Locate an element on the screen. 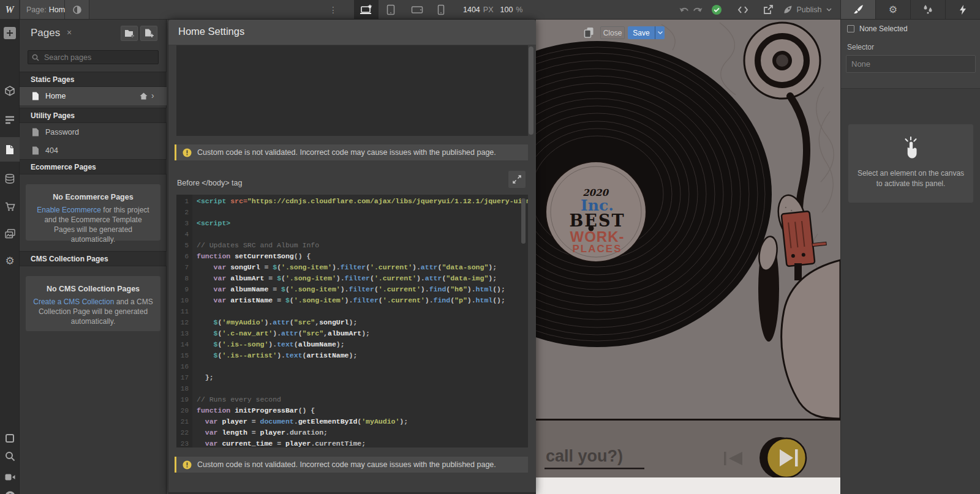  publish-button: Publish is located at coordinates (807, 10).